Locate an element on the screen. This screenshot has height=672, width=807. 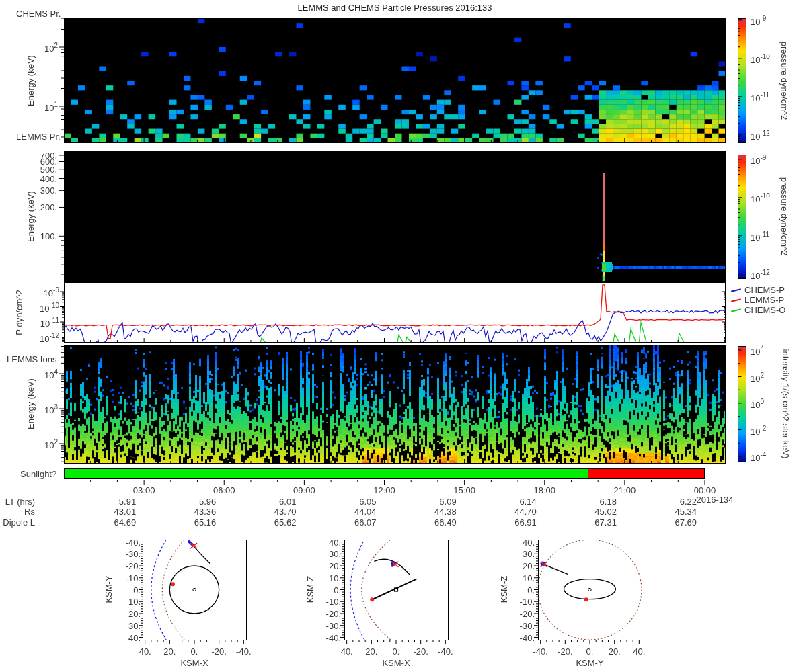
orbit-b-ytick: 20. is located at coordinates (335, 566).